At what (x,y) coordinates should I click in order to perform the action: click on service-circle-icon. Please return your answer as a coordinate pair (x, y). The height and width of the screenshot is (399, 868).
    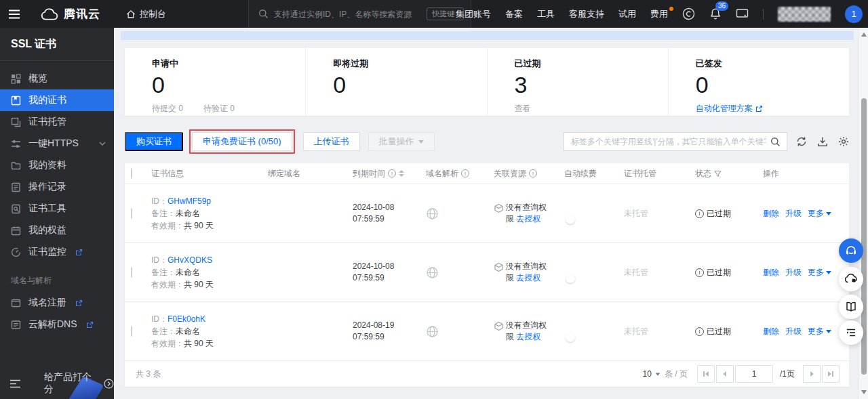
    Looking at the image, I should click on (689, 14).